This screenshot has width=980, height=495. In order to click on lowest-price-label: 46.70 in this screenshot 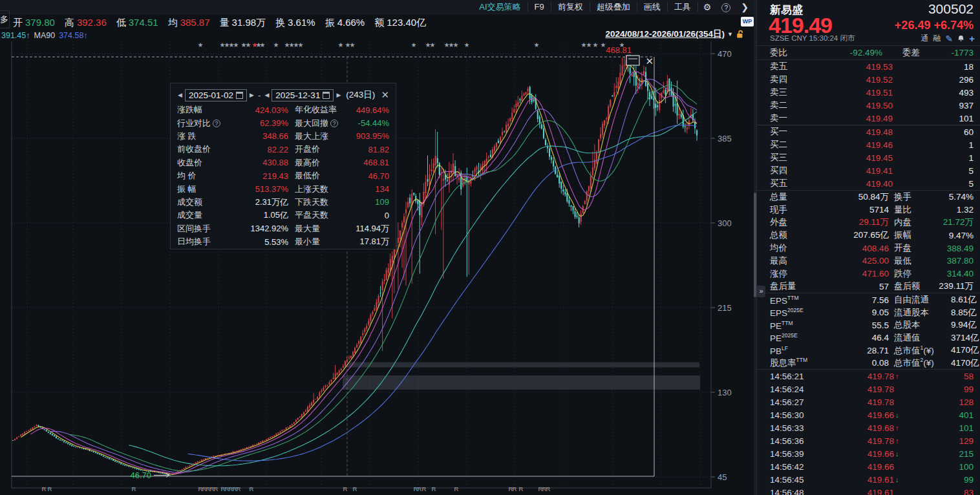, I will do `click(141, 476)`.